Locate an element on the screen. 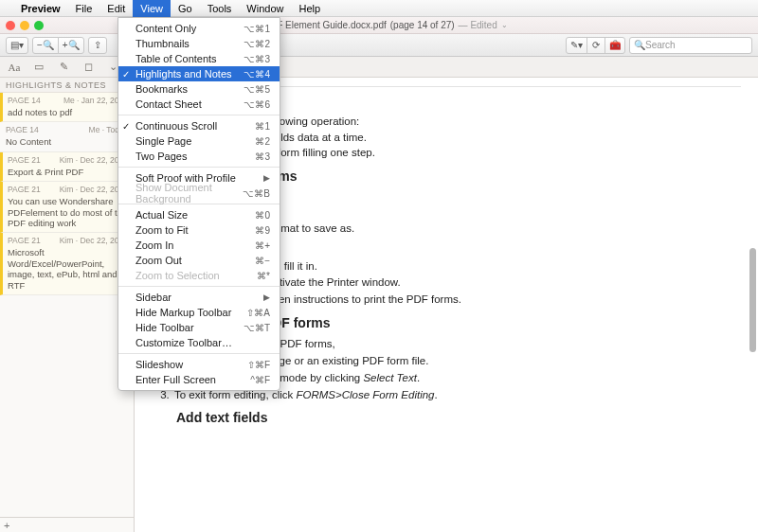 Image resolution: width=758 pixels, height=532 pixels. zoom-out-button: −🔍 is located at coordinates (45, 45).